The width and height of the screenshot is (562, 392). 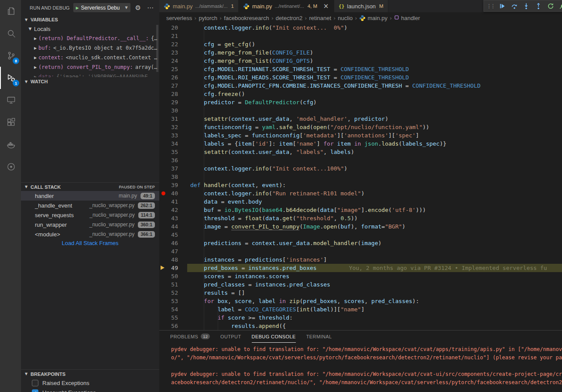 I want to click on line-number: 36, so click(x=171, y=160).